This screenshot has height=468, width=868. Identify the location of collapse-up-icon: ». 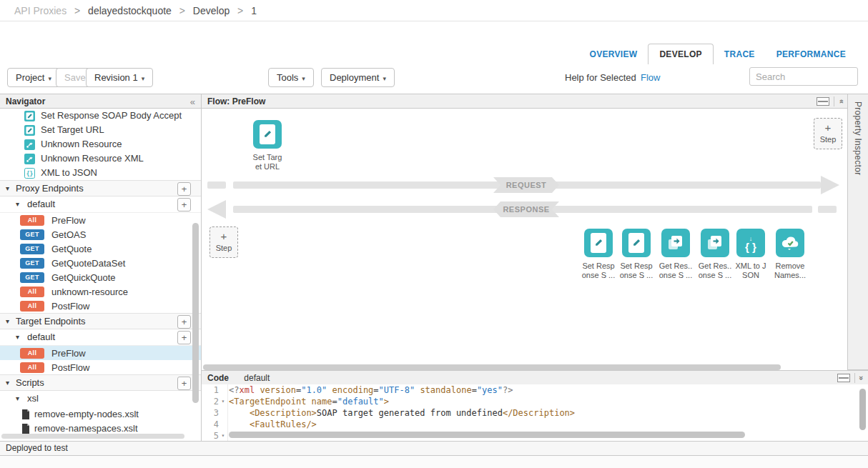
(841, 101).